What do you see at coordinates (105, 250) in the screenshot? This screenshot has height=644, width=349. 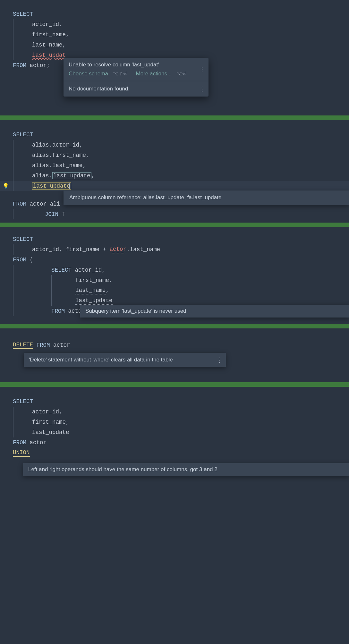 I see `plus-op: +` at bounding box center [105, 250].